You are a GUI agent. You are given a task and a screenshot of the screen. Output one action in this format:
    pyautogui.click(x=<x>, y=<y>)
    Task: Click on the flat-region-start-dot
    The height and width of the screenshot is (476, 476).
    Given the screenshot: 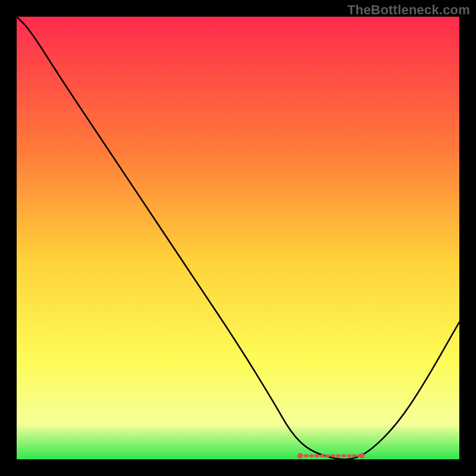 What is the action you would take?
    pyautogui.click(x=300, y=456)
    